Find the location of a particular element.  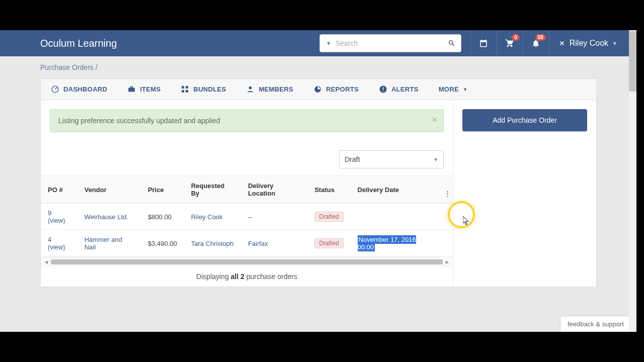

tab-alerts: ALERTS is located at coordinates (398, 89).